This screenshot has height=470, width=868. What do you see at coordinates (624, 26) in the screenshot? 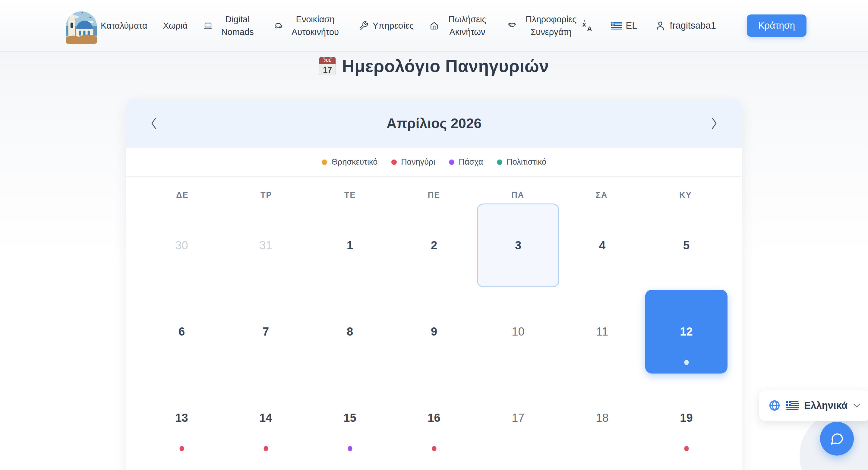
I see `language-toggle: EL` at bounding box center [624, 26].